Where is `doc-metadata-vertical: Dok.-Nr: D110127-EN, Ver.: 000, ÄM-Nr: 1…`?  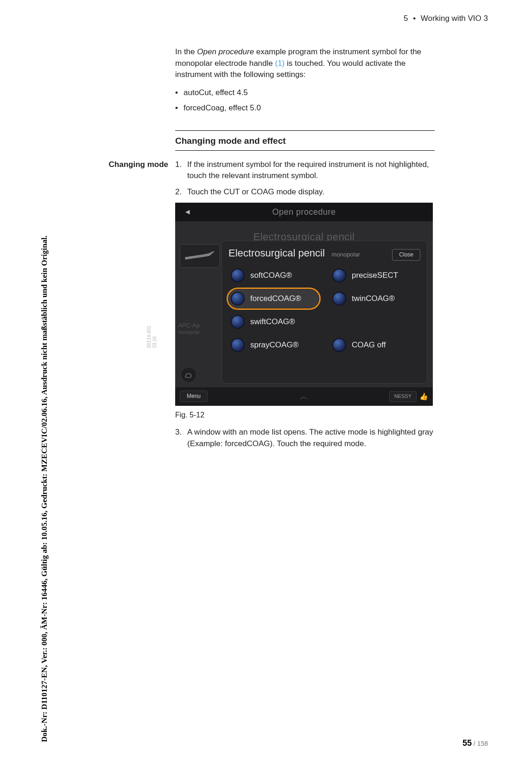 doc-metadata-vertical: Dok.-Nr: D110127-EN, Ver.: 000, ÄM-Nr: 1… is located at coordinates (44, 489).